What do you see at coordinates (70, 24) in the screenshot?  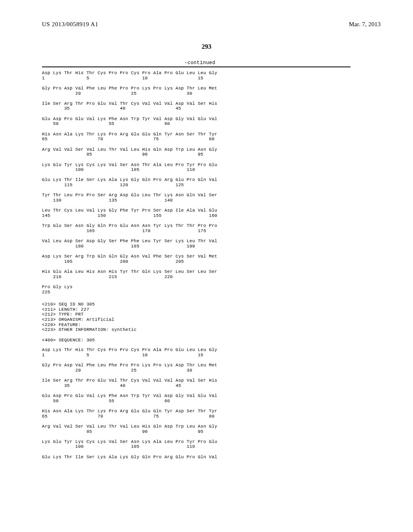 I see `publication-number: US 2013/0058919 A1` at bounding box center [70, 24].